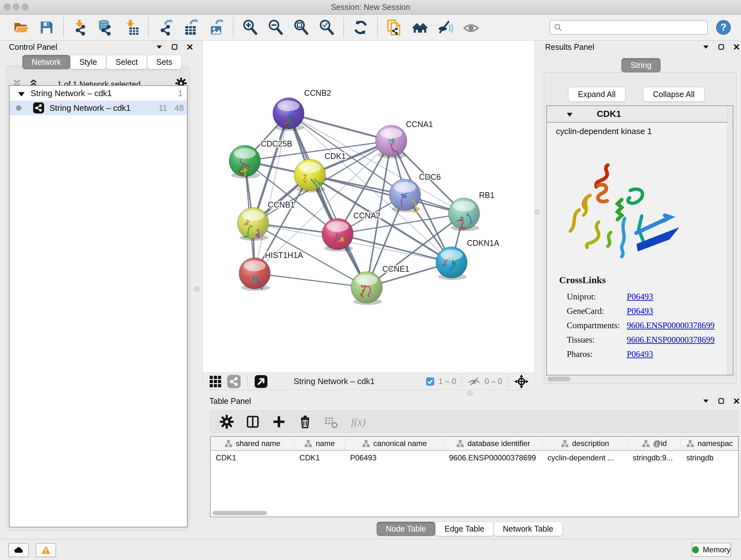 The width and height of the screenshot is (741, 560). I want to click on tab-string: String, so click(641, 65).